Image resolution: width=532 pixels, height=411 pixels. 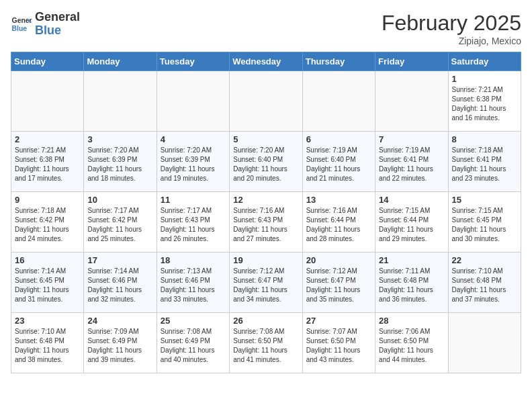 What do you see at coordinates (484, 283) in the screenshot?
I see `calendar-cell: 22Sunrise: 7:10 AM Sunset: 6:48 PM Dayli…` at bounding box center [484, 283].